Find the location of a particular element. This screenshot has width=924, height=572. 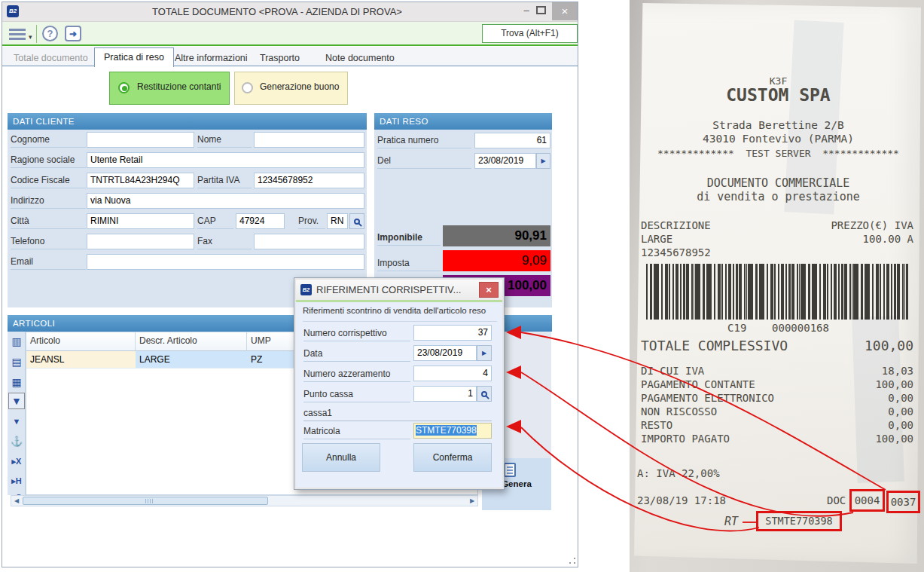

del-date-picker-button: ▶ is located at coordinates (544, 161).